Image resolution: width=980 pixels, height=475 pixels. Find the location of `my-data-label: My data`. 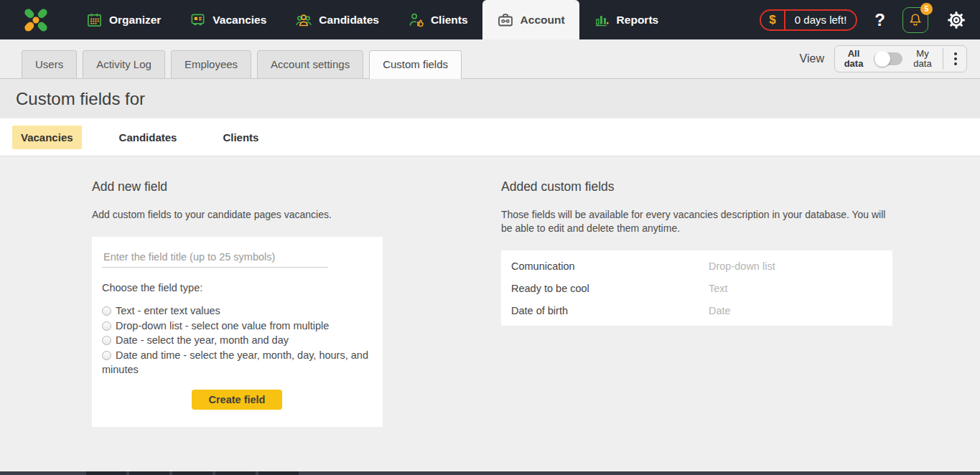

my-data-label: My data is located at coordinates (923, 59).